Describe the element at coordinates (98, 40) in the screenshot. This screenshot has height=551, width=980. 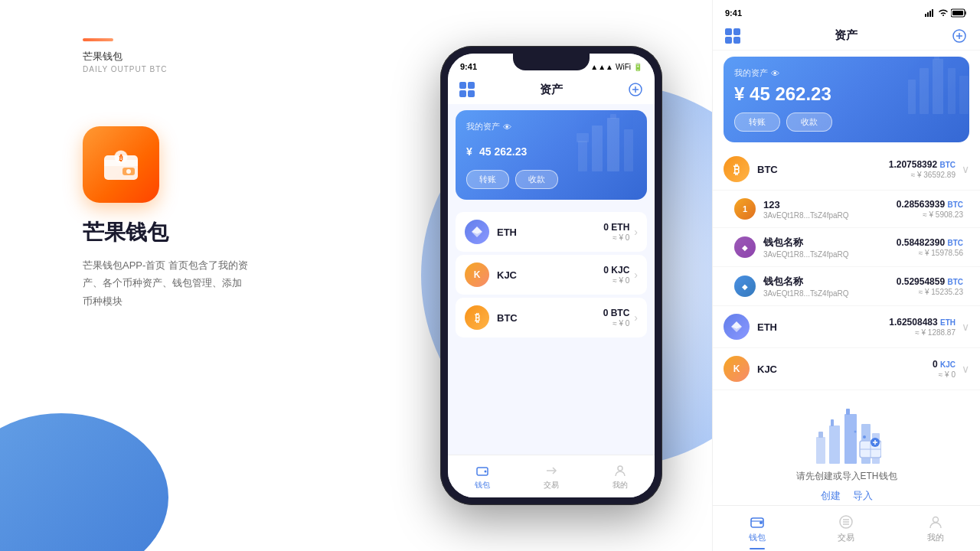
I see `accent-line` at that location.